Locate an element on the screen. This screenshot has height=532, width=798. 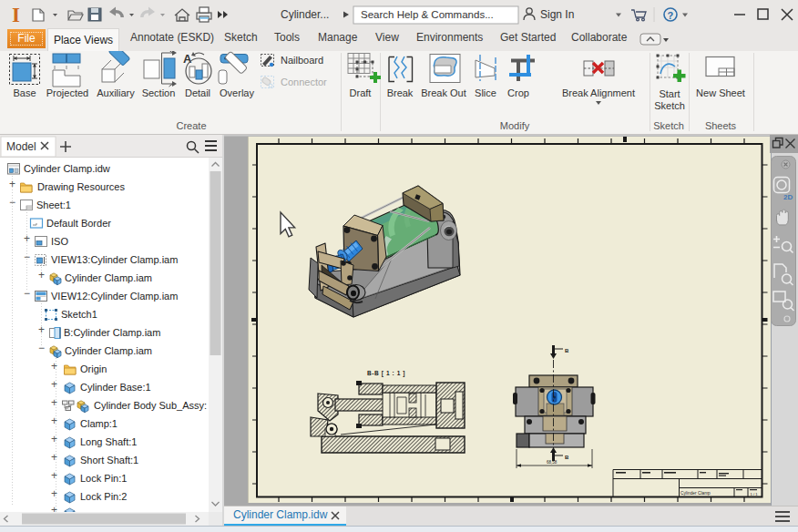
svg-text: Cylinder Body Sub_Assy: is located at coordinates (150, 405).